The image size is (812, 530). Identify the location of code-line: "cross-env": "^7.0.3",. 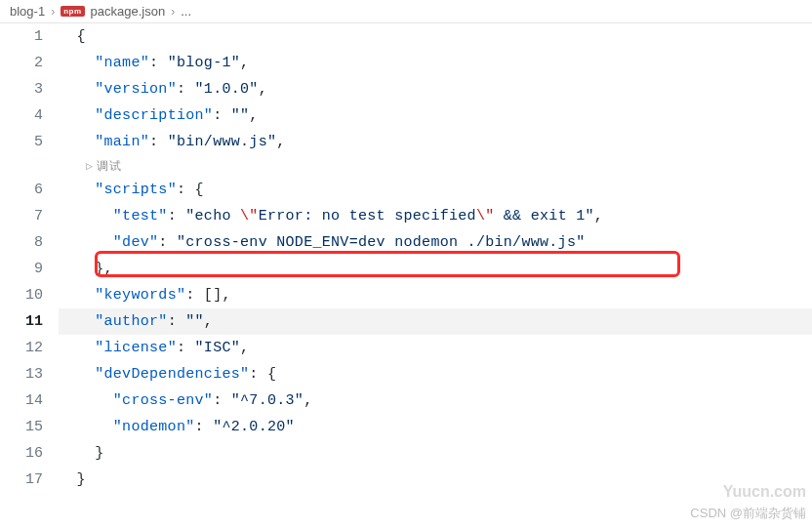
(435, 400).